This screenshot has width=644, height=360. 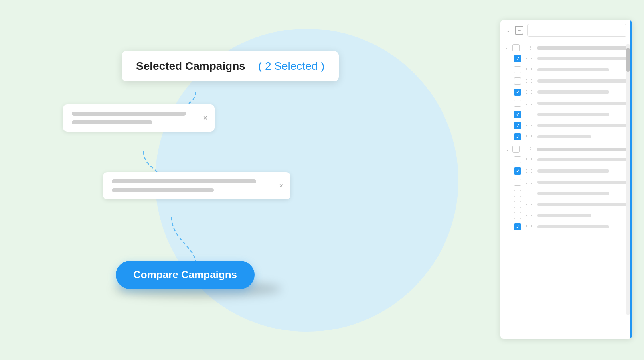 I want to click on group1-label-bar, so click(x=582, y=48).